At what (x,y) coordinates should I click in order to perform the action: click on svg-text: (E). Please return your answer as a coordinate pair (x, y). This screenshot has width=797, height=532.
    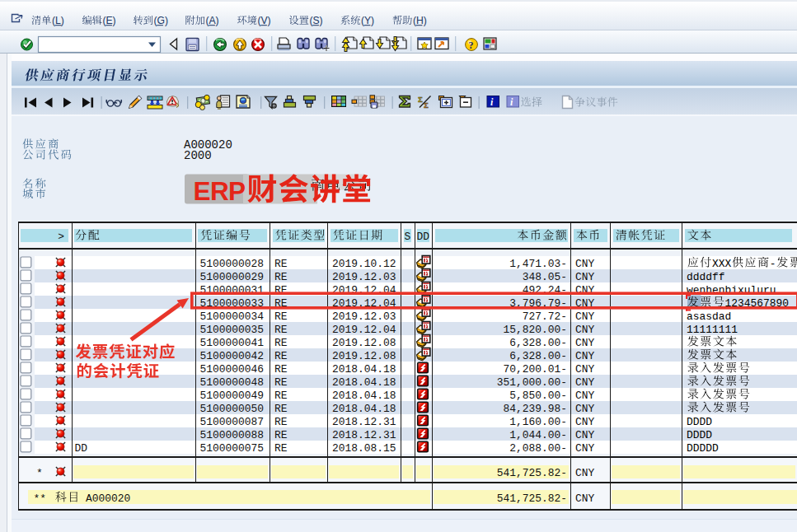
    Looking at the image, I should click on (109, 21).